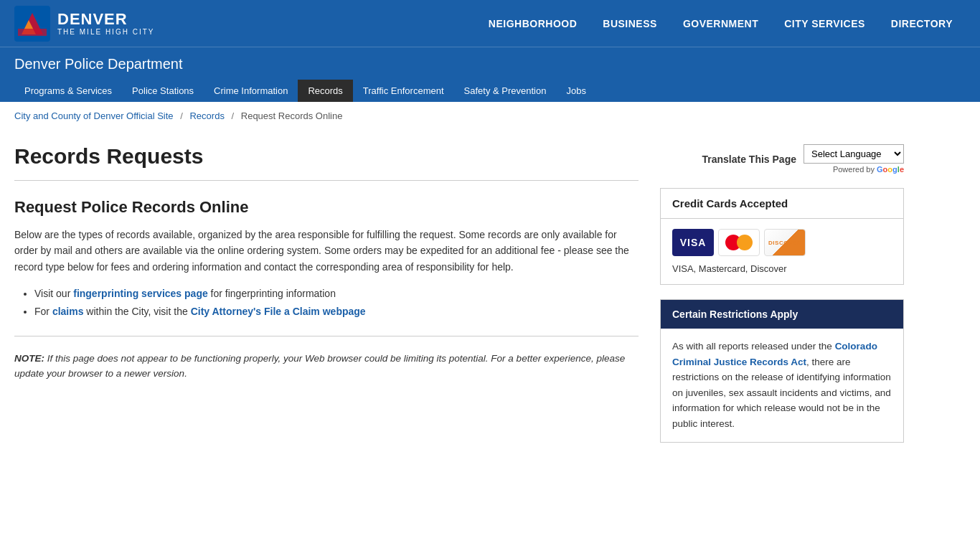 Image resolution: width=980 pixels, height=551 pixels. I want to click on logo-text: DENVER THE MILE HIGH CITY, so click(106, 23).